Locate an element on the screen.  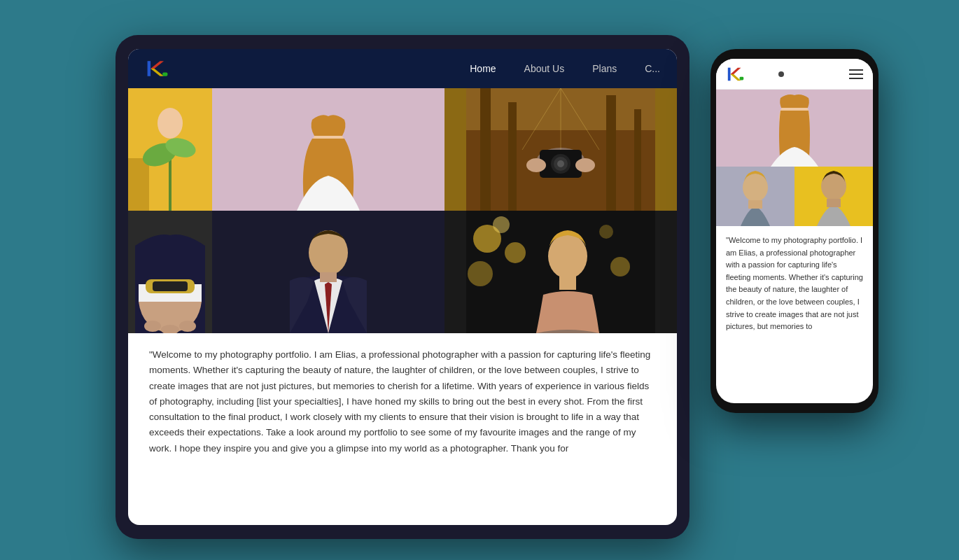
phone-logo is located at coordinates (736, 74).